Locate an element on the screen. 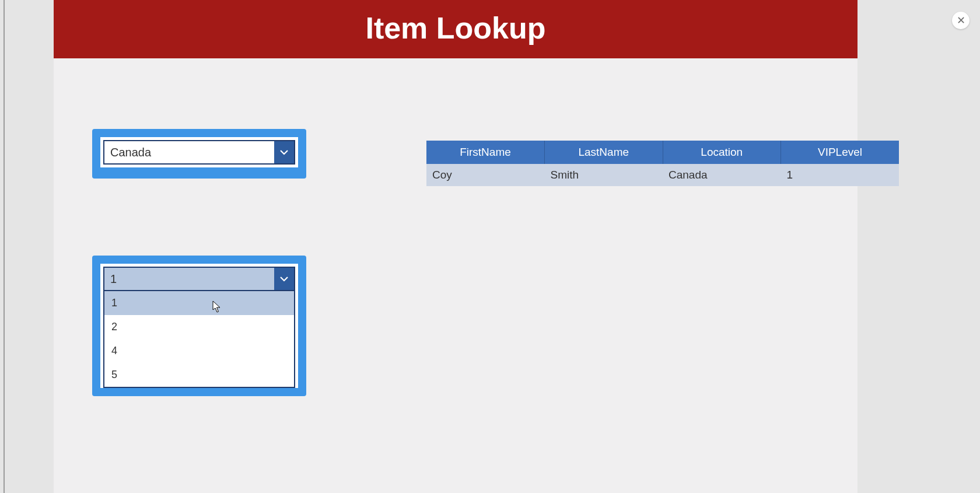 The height and width of the screenshot is (493, 980). close-icon: ✕ is located at coordinates (961, 20).